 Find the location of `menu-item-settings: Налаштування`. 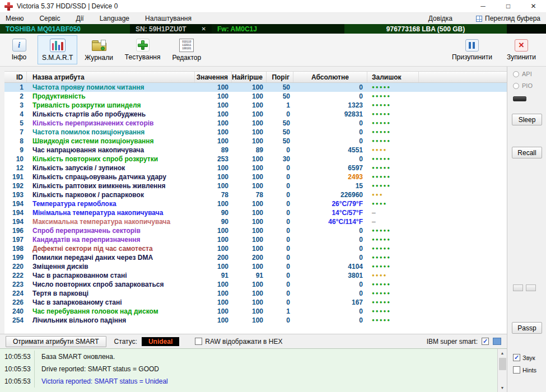

menu-item-settings: Налаштування is located at coordinates (168, 18).